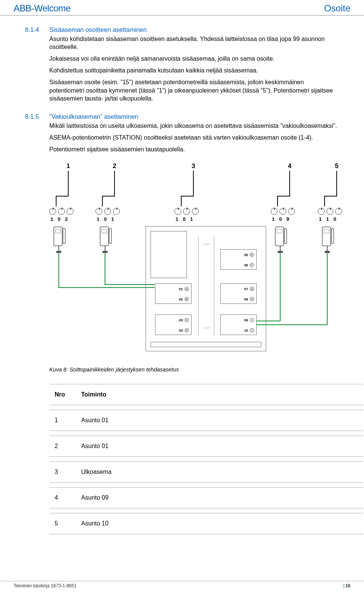 The image size is (364, 593). I want to click on footer-left: Tekninen käsikirja 1673-1-8651, so click(45, 586).